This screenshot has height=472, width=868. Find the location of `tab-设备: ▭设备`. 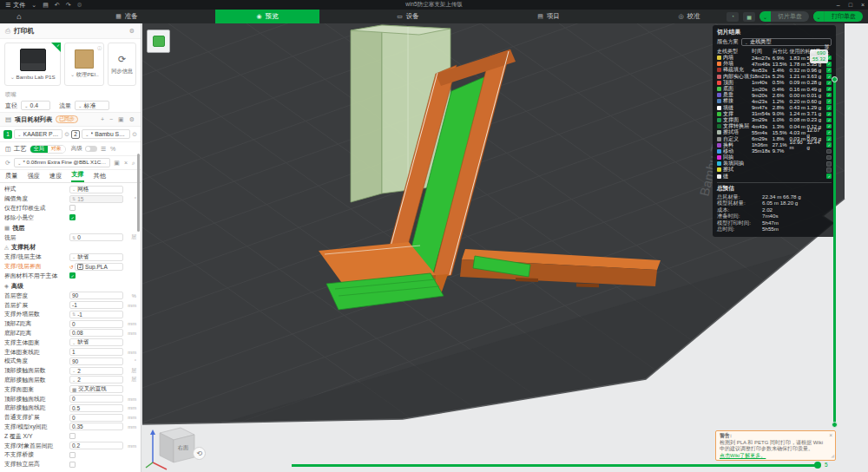

tab-设备: ▭设备 is located at coordinates (408, 16).